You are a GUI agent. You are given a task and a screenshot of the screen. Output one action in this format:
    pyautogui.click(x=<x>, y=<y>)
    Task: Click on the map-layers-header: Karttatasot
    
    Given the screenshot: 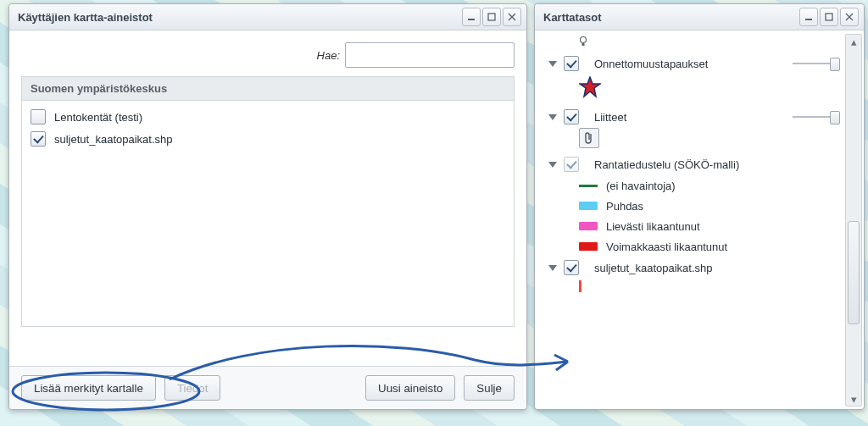 What is the action you would take?
    pyautogui.click(x=699, y=17)
    